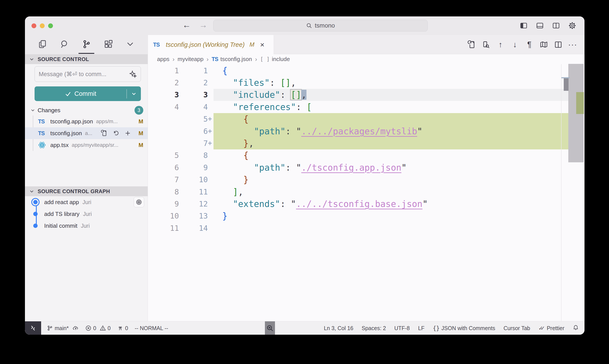 The width and height of the screenshot is (609, 364). I want to click on overview-selection-marker, so click(566, 84).